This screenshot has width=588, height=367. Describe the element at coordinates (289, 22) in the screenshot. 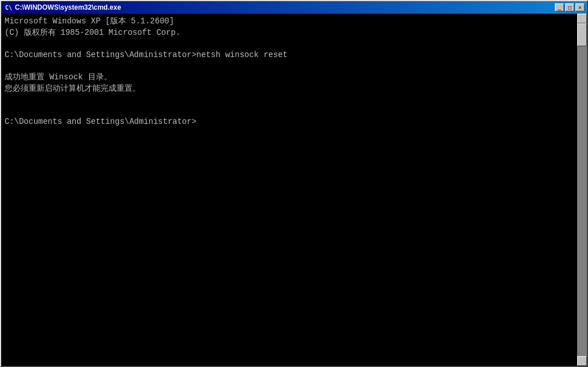

I see `console-line: Microsoft Windows XP [版本 5.1.2600]` at that location.